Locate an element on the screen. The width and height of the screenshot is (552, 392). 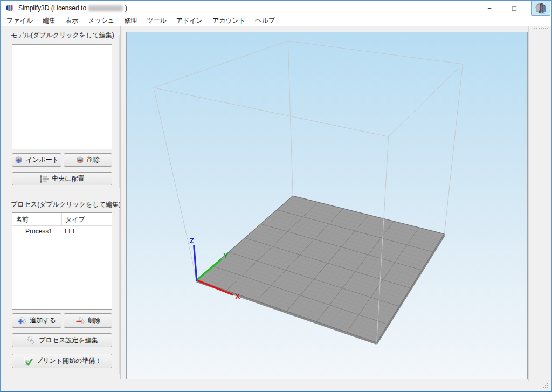
column-name: 名前 is located at coordinates (37, 219).